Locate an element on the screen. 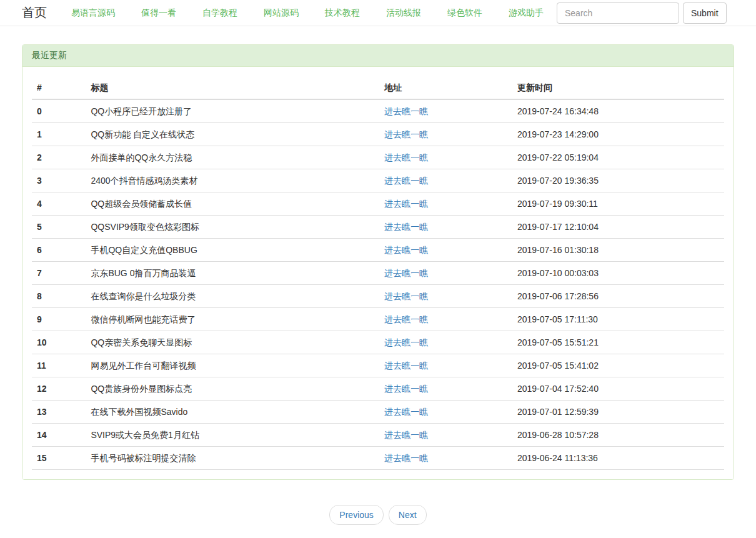 This screenshot has height=538, width=756. table-row: 11网易见外工作台可翻译视频进去瞧一瞧2019-07-05 15:41:02 is located at coordinates (378, 366).